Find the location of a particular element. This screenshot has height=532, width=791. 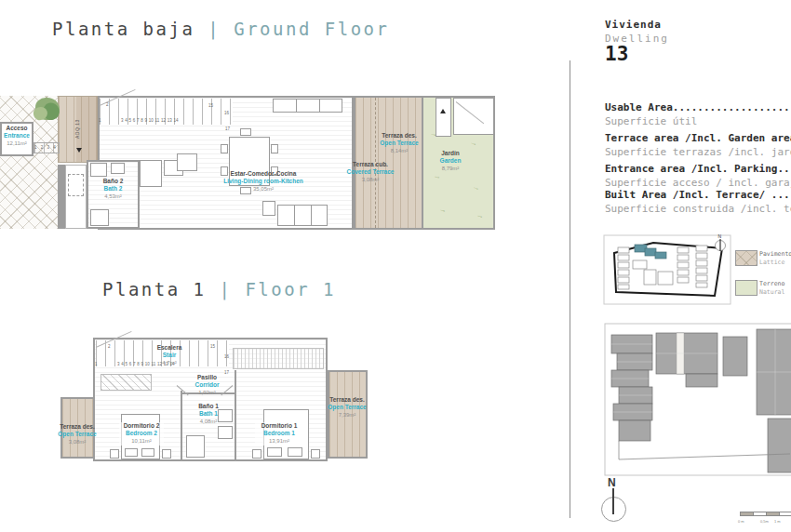

bath1-label: Baño 1 Bath 1 4,08m² is located at coordinates (208, 415).